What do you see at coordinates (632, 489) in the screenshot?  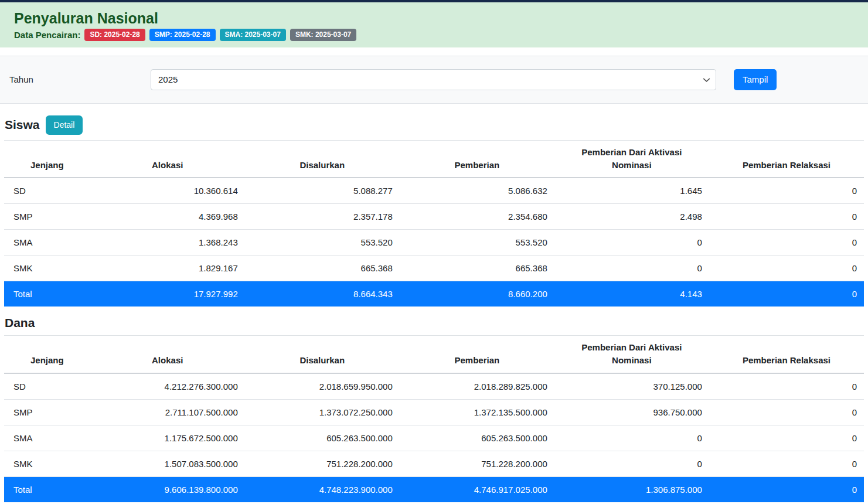 I see `cell-aktivasi: 1.306.875.000` at bounding box center [632, 489].